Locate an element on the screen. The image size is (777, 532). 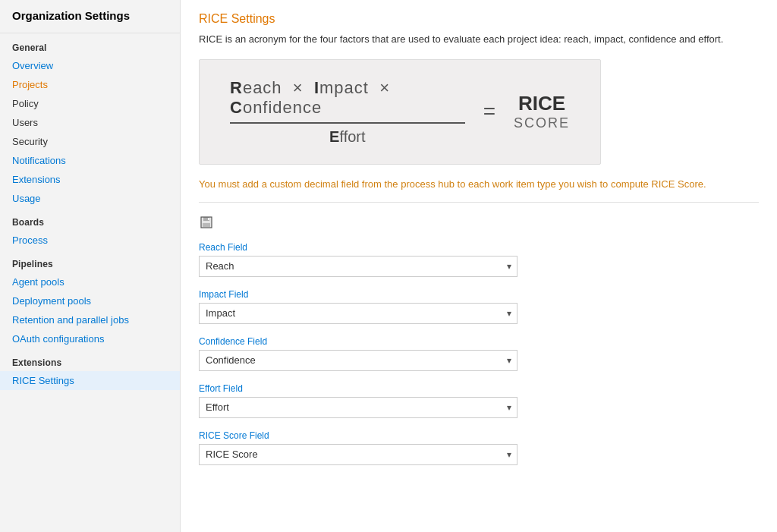
warning-message: You must add a custom decimal field from… is located at coordinates (479, 184).